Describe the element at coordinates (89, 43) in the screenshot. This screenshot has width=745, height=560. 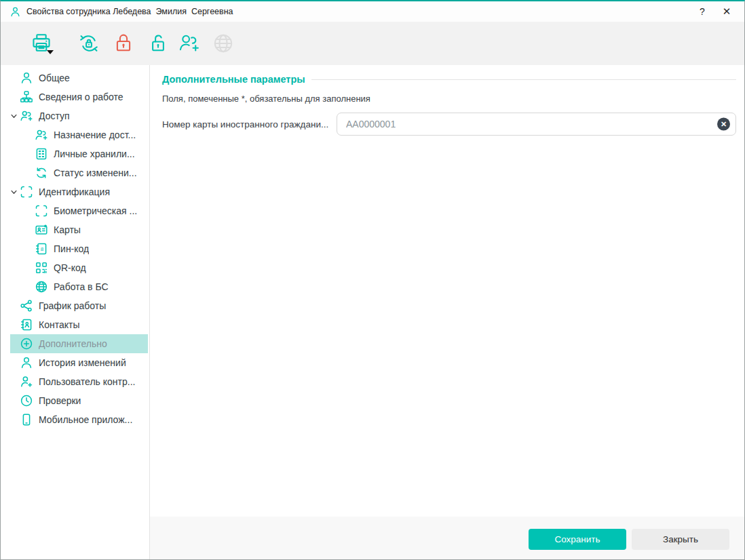
I see `sync-lock-icon` at that location.